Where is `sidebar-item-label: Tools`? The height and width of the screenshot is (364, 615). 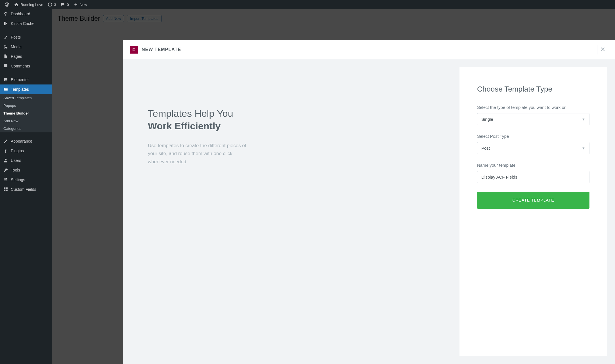
sidebar-item-label: Tools is located at coordinates (15, 170).